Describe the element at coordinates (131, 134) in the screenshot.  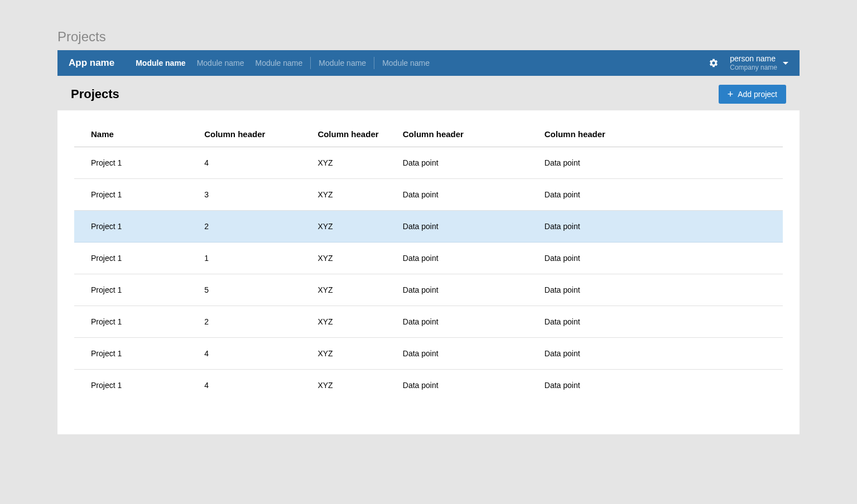
I see `column-header: Name` at that location.